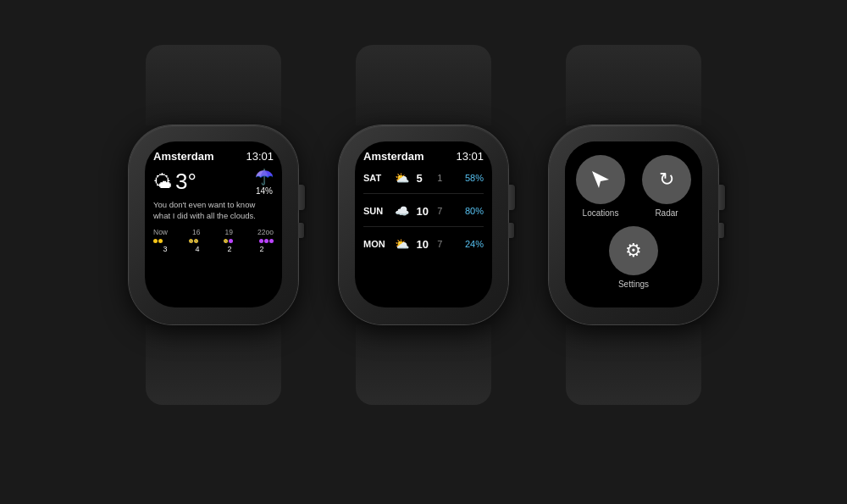  I want to click on temperature: 3°, so click(186, 181).